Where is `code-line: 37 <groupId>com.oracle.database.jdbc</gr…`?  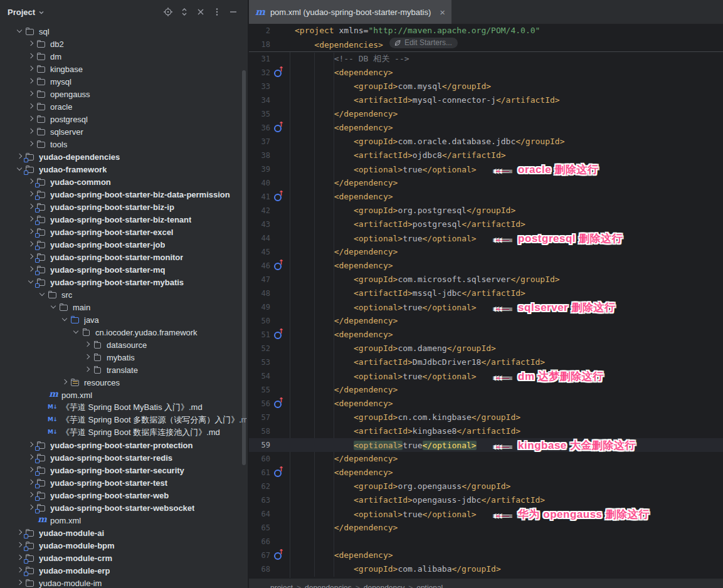 code-line: 37 <groupId>com.oracle.database.jdbc</gr… is located at coordinates (486, 142).